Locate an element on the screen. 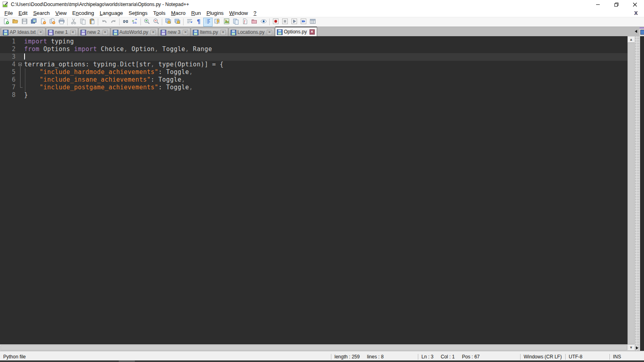  toolbar-save-button is located at coordinates (24, 22).